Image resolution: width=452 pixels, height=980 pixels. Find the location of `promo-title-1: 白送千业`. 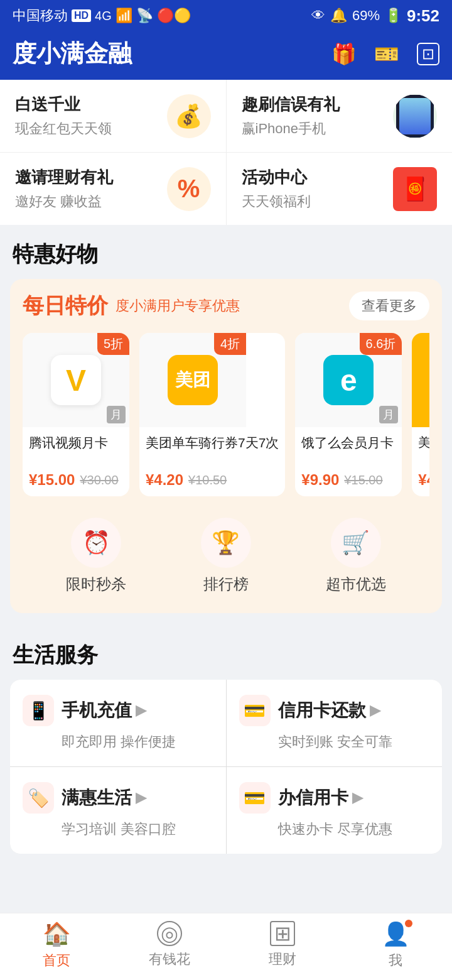

promo-title-1: 白送千业 is located at coordinates (63, 104).